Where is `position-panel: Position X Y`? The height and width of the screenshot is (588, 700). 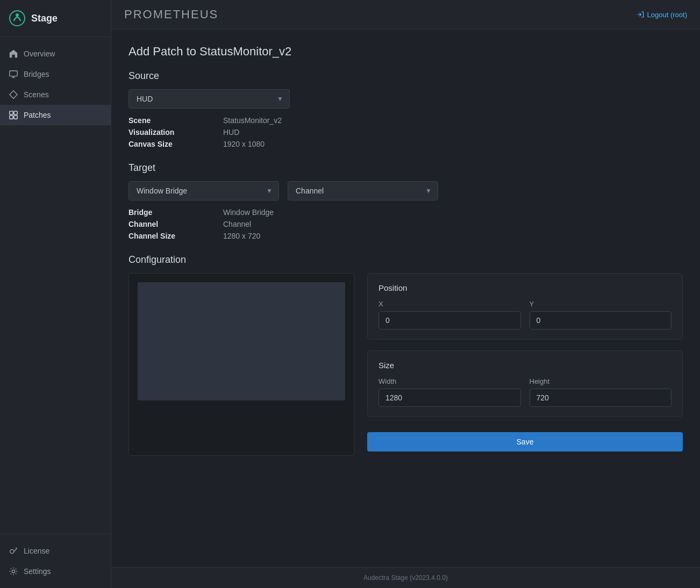 position-panel: Position X Y is located at coordinates (525, 306).